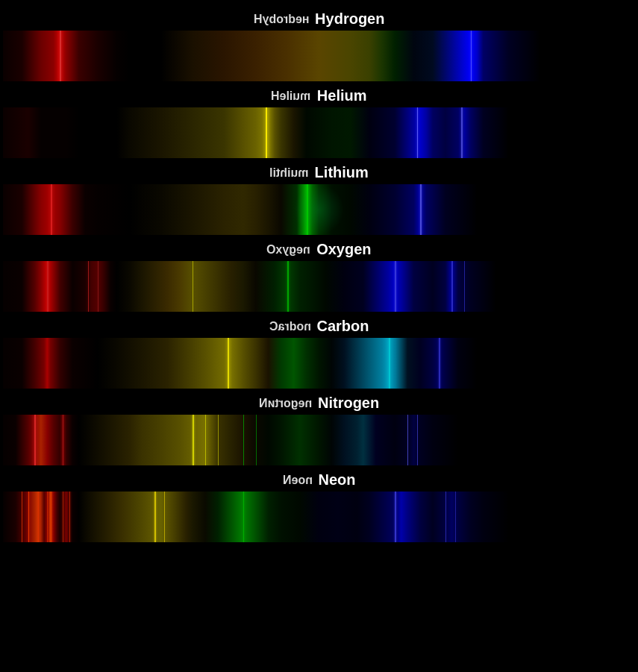  What do you see at coordinates (421, 210) in the screenshot?
I see `lithium-blue-line` at bounding box center [421, 210].